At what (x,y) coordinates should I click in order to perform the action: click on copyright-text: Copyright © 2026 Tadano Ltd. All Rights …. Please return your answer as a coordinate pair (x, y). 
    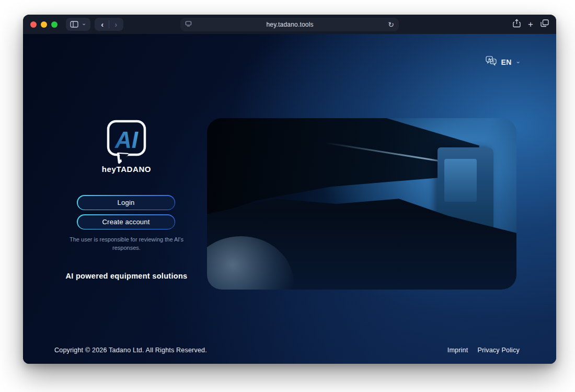
    Looking at the image, I should click on (131, 350).